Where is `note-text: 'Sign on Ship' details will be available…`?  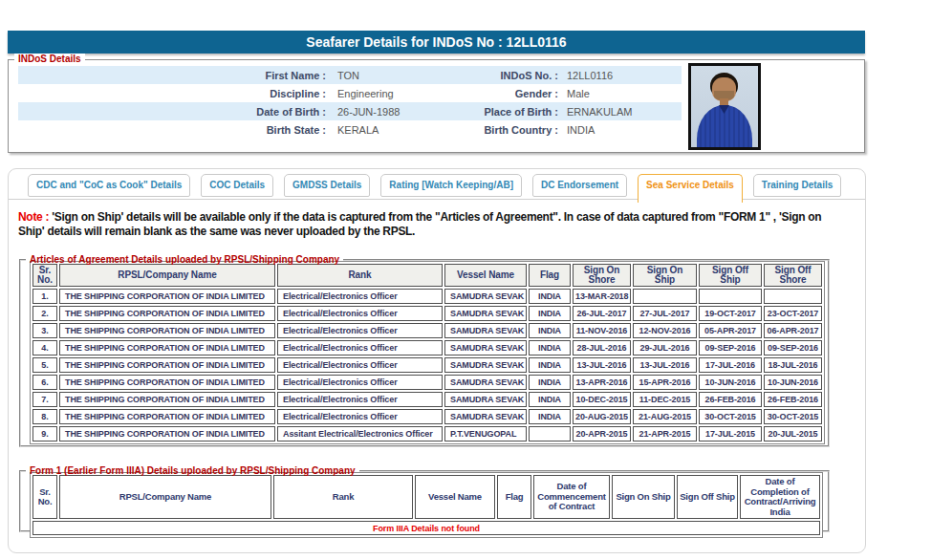 note-text: 'Sign on Ship' details will be available… is located at coordinates (420, 224).